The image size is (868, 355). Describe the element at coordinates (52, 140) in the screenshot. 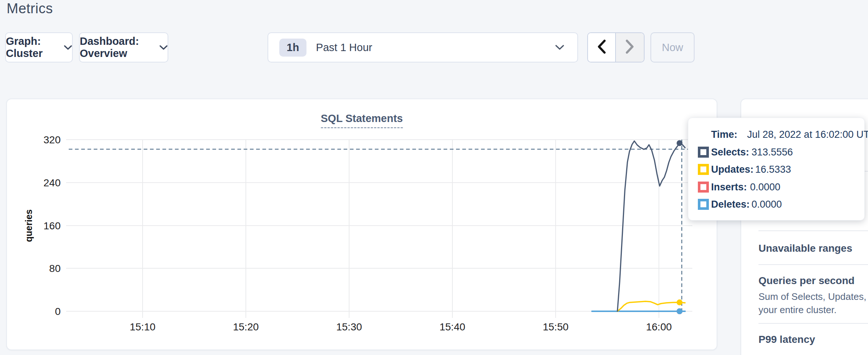

I see `svg-text: 320` at that location.